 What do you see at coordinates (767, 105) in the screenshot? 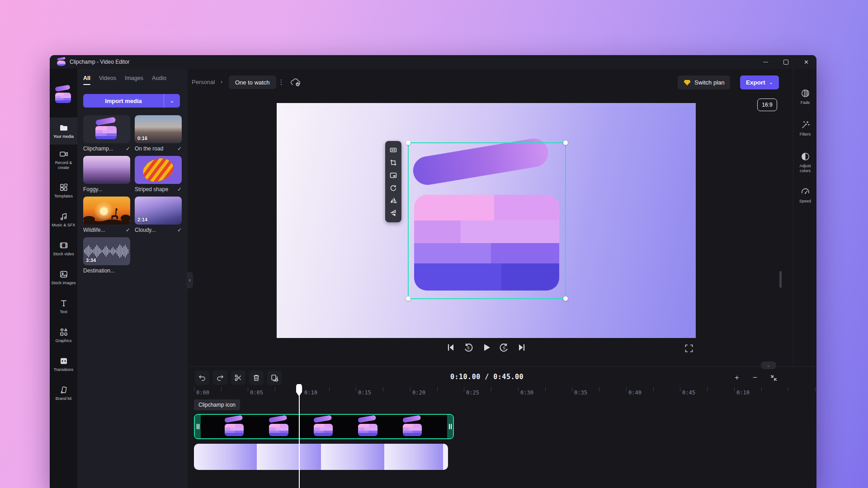
I see `aspect-ratio-badge: 16:9` at bounding box center [767, 105].